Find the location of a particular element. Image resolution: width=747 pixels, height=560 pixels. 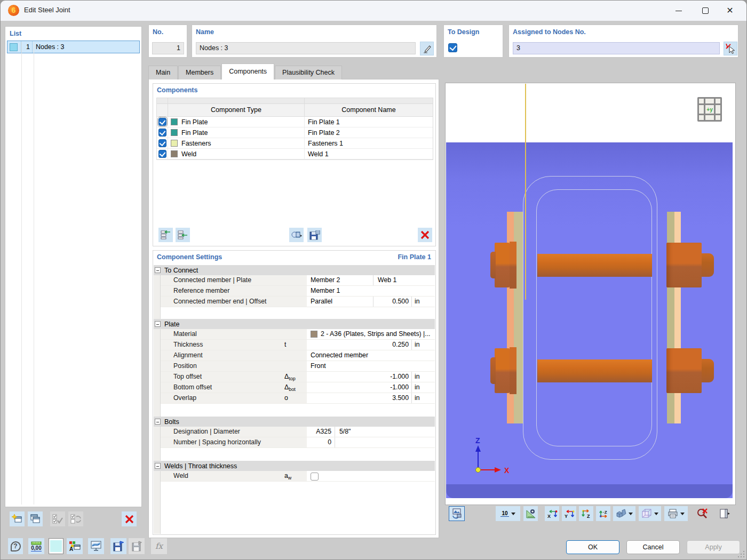

setting-row-reference-member: Reference member Member 1 is located at coordinates (295, 291).